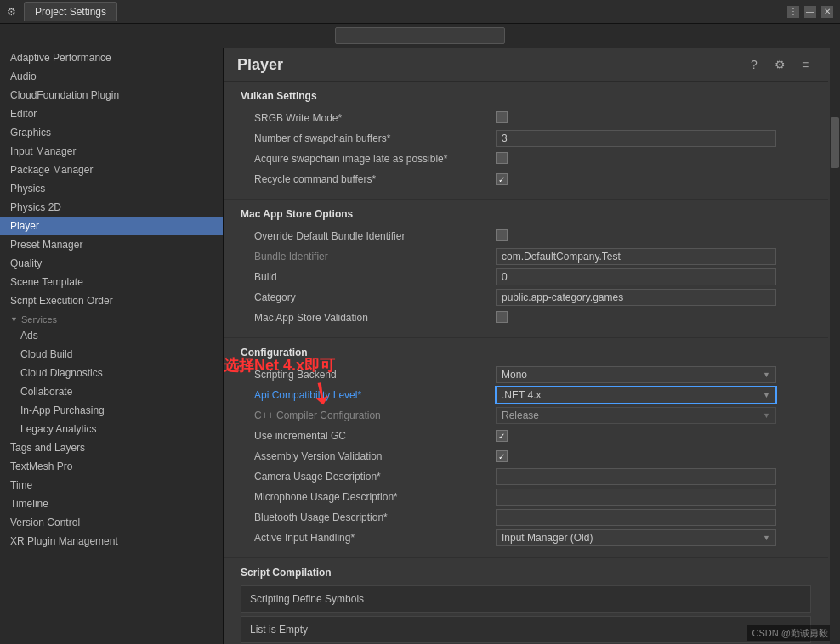  What do you see at coordinates (111, 373) in the screenshot?
I see `sidebar-item-cloud-diagnostics: Cloud Diagnostics` at bounding box center [111, 373].